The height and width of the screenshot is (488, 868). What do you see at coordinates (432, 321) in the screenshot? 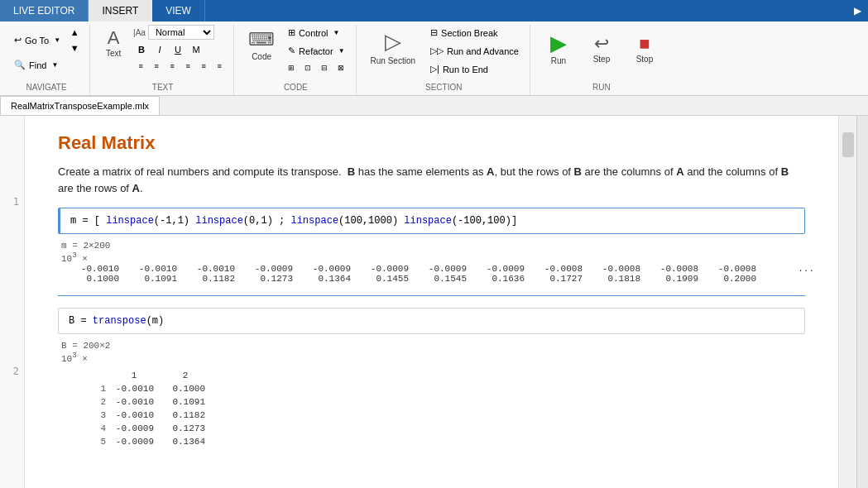
I see `code-cell-2: B = transpose(m)` at bounding box center [432, 321].